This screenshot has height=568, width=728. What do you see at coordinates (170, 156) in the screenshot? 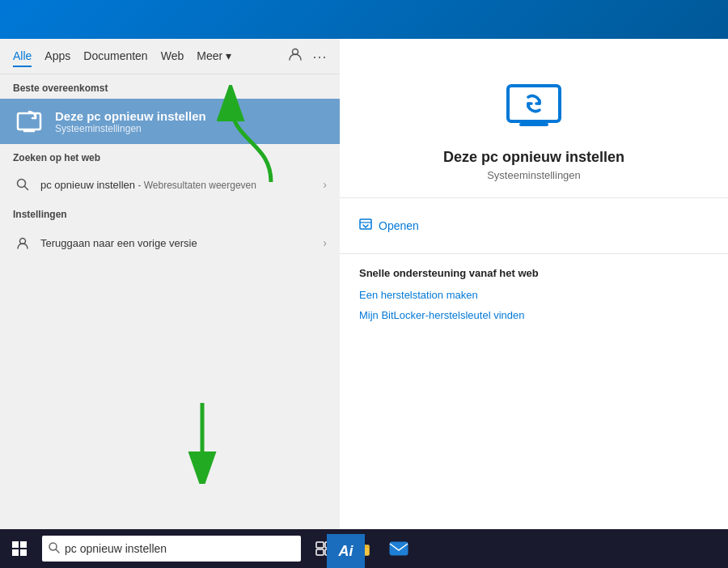
I see `web-search-header: Zoeken op het web` at bounding box center [170, 156].